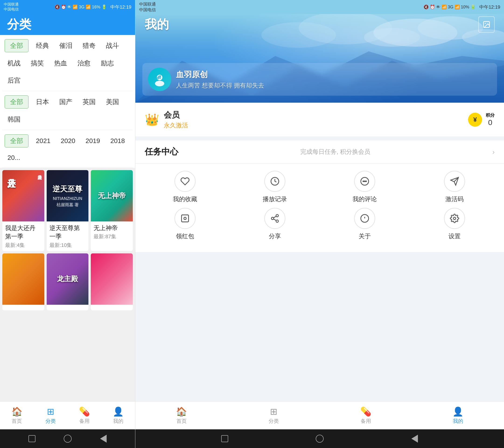  I want to click on filter-tag-mecha: 机战, so click(14, 63).